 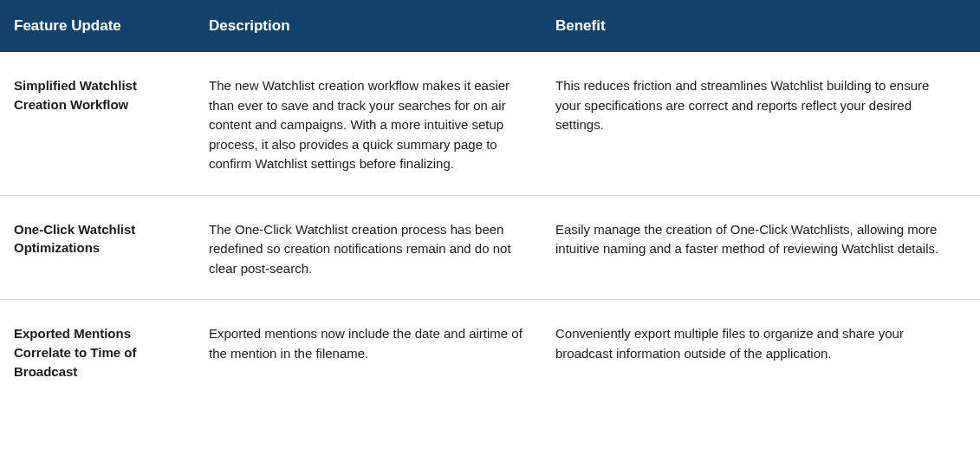 What do you see at coordinates (761, 26) in the screenshot?
I see `header-benefit: Benefit` at bounding box center [761, 26].